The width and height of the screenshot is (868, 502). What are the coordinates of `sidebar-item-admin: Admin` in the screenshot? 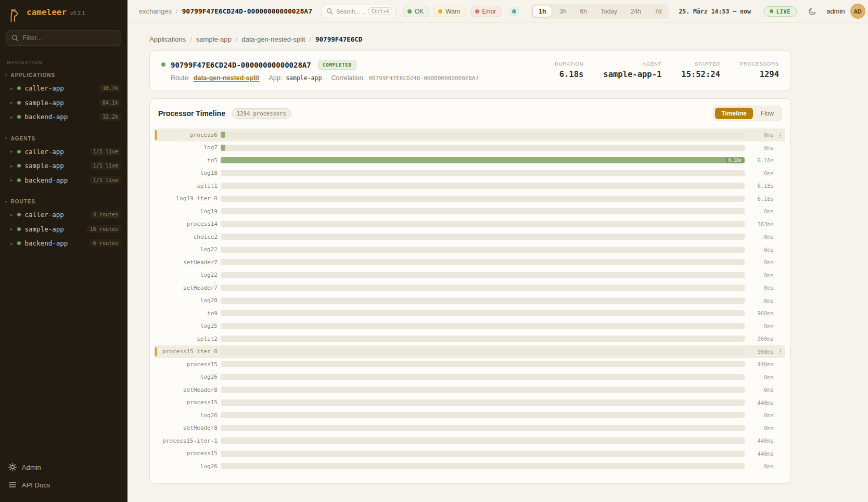 It's located at (63, 467).